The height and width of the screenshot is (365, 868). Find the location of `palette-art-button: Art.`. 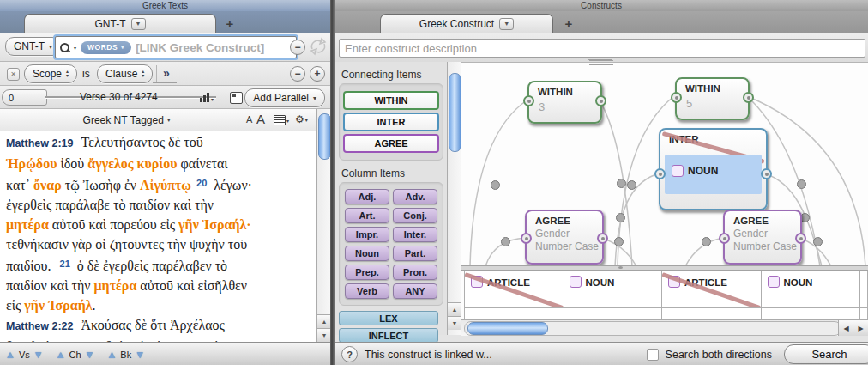

palette-art-button: Art. is located at coordinates (367, 216).